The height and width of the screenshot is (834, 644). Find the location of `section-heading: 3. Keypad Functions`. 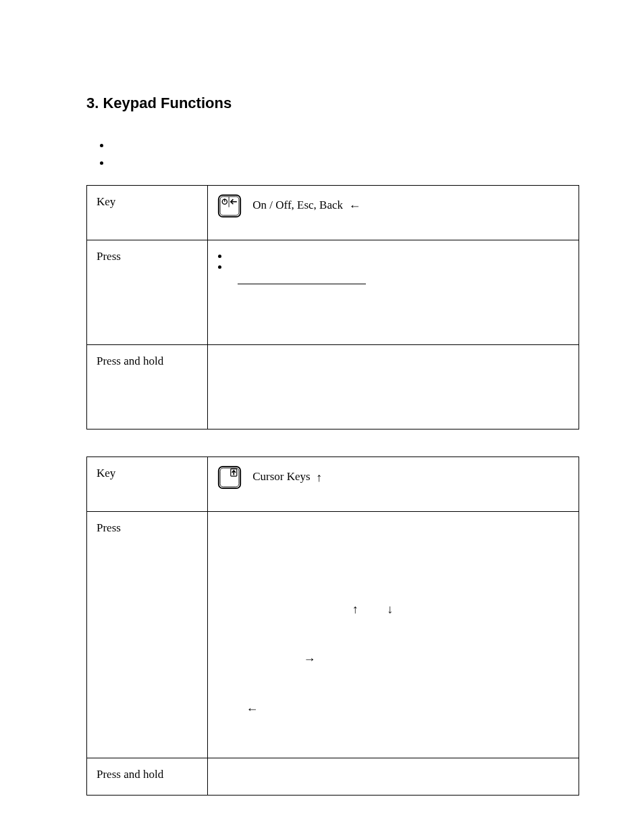

section-heading: 3. Keypad Functions is located at coordinates (335, 103).